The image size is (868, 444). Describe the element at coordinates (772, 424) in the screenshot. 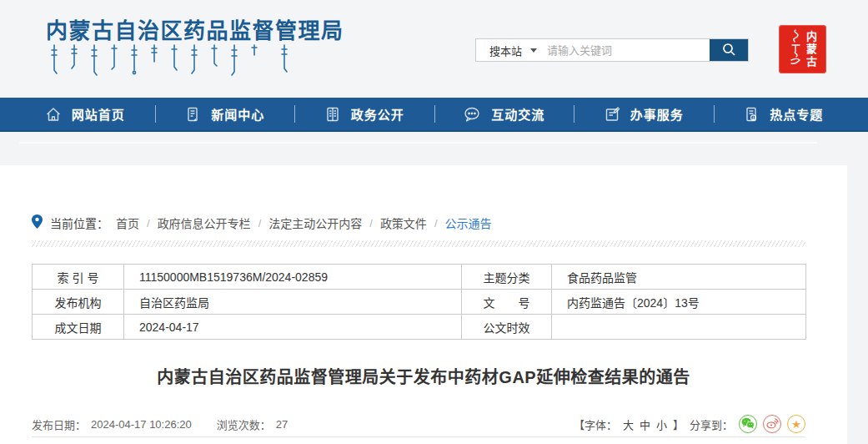

I see `share-weibo-button` at that location.